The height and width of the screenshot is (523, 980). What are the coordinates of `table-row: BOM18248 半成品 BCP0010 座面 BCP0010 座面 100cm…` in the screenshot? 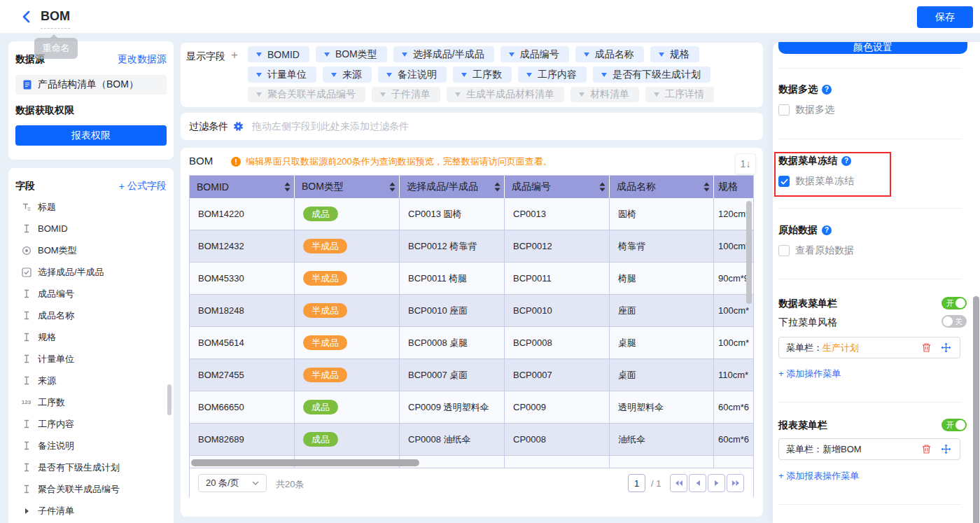 It's located at (472, 311).